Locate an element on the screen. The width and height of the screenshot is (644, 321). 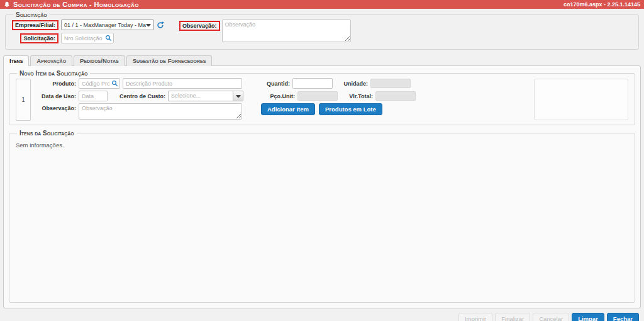
produtos-em-lote-button: Produtos em Lote is located at coordinates (351, 110).